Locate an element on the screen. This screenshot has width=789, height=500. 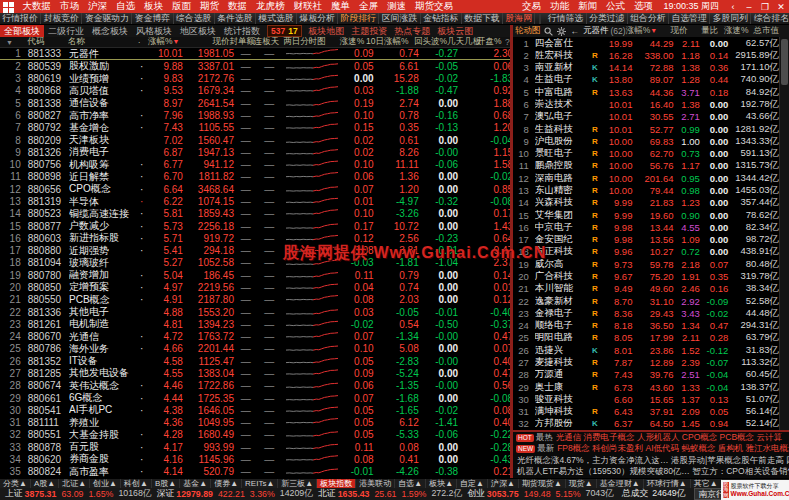
column-header: 连板天 is located at coordinates (266, 42).